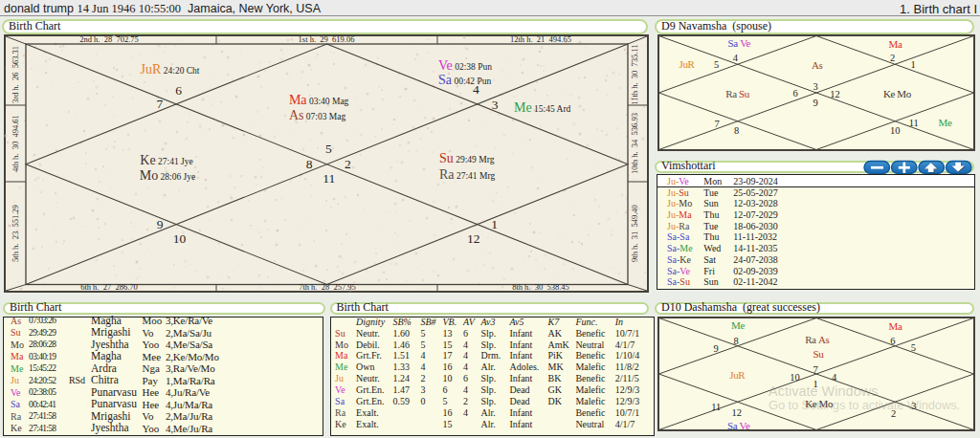 The width and height of the screenshot is (980, 438). What do you see at coordinates (635, 143) in the screenshot?
I see `svg-text: 10th h. 34 536.93` at bounding box center [635, 143].